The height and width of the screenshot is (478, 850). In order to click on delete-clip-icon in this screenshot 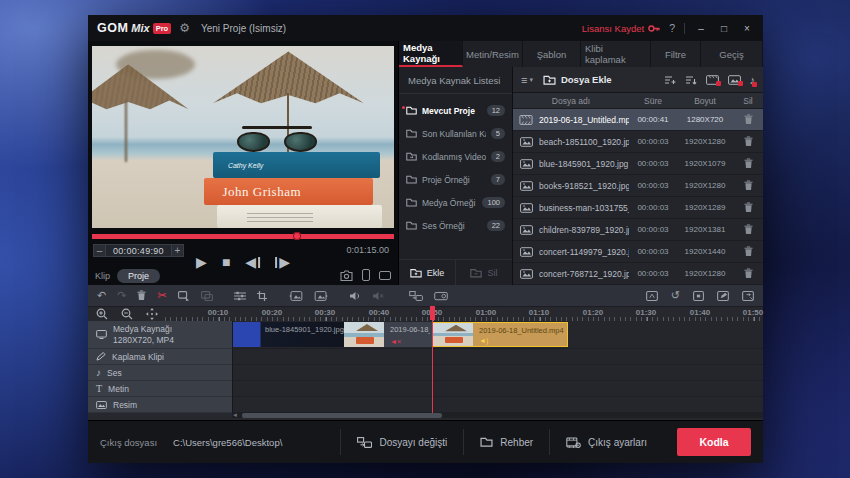, I will do `click(142, 296)`.